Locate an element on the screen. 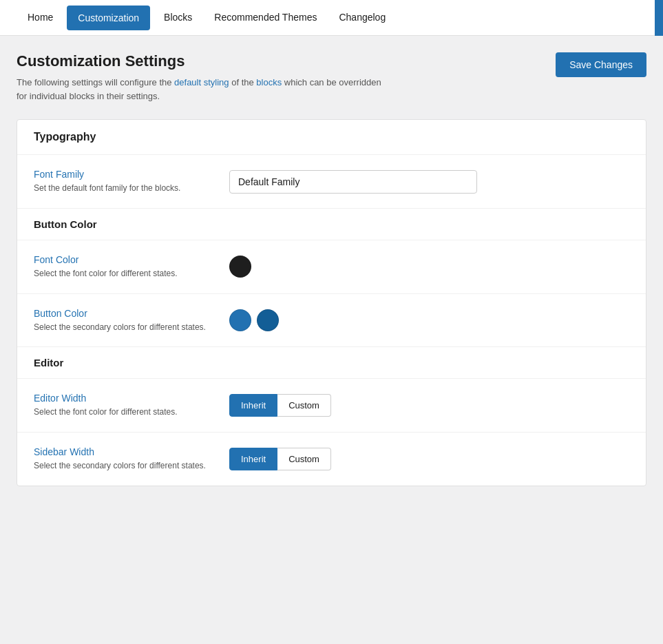  page-description: The following settings will configure th… is located at coordinates (202, 90).